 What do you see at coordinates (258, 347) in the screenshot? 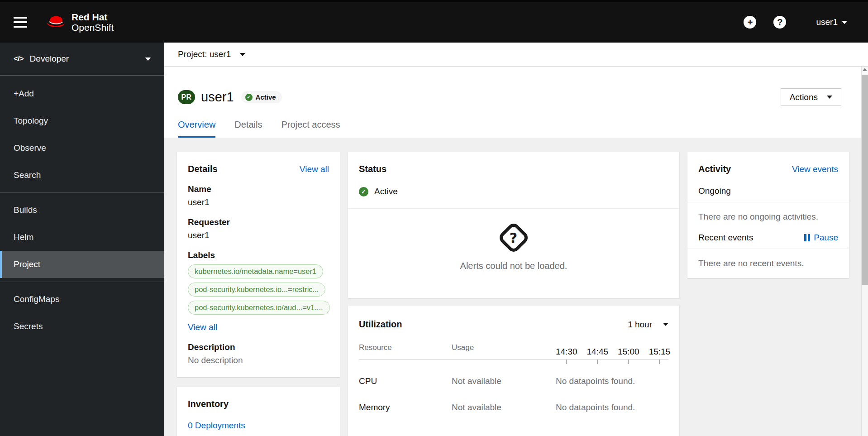
I see `description-heading: Description` at bounding box center [258, 347].